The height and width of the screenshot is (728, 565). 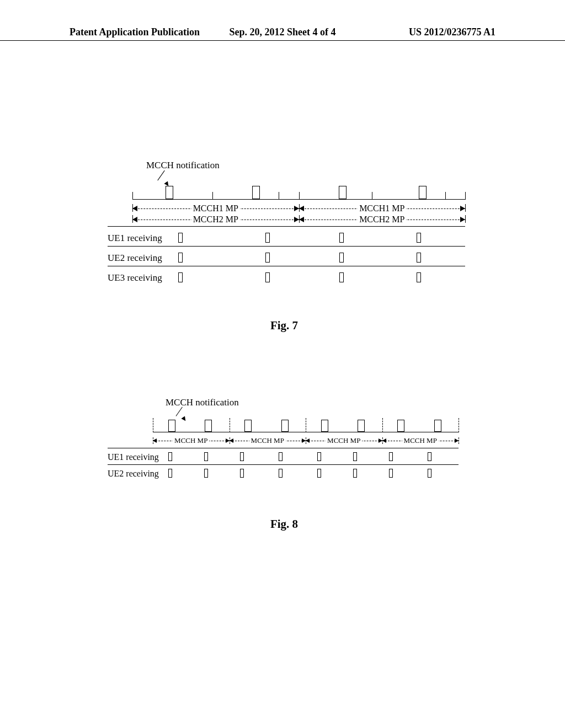 I want to click on header-publication: Patent Application Publication, so click(x=106, y=32).